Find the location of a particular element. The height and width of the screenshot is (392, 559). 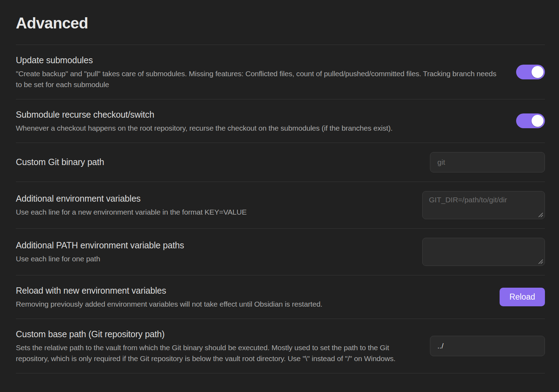

setting-name: Update submodules is located at coordinates (257, 60).